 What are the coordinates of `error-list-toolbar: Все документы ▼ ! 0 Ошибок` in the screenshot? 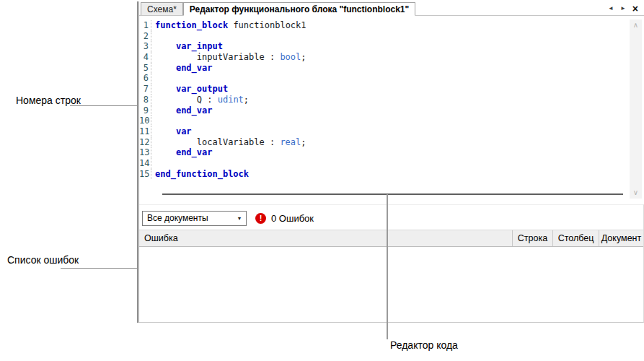 It's located at (391, 216).